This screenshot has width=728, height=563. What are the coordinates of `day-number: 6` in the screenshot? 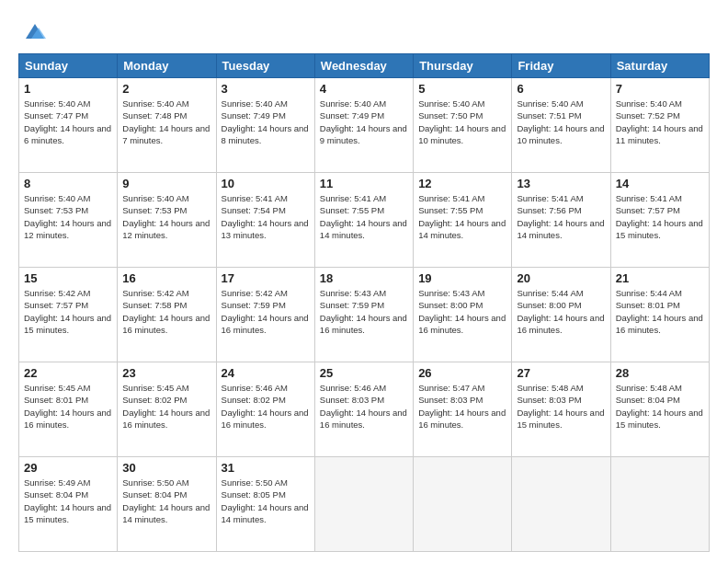 It's located at (561, 88).